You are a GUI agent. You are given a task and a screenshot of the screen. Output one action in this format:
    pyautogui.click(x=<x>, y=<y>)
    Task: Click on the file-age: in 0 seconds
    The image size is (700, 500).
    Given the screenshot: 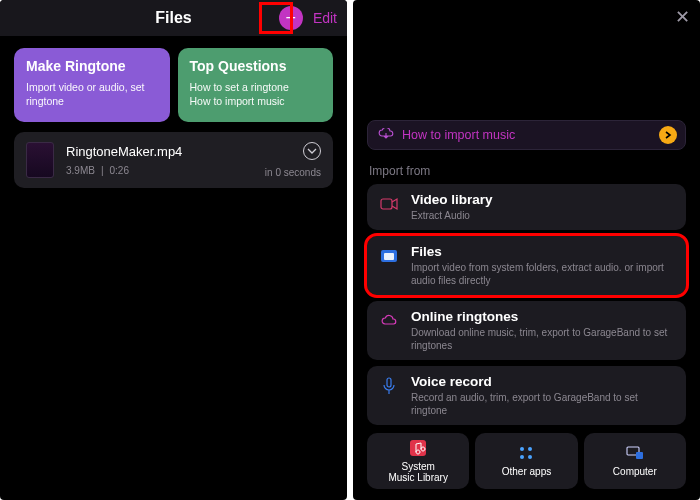 What is the action you would take?
    pyautogui.click(x=293, y=172)
    